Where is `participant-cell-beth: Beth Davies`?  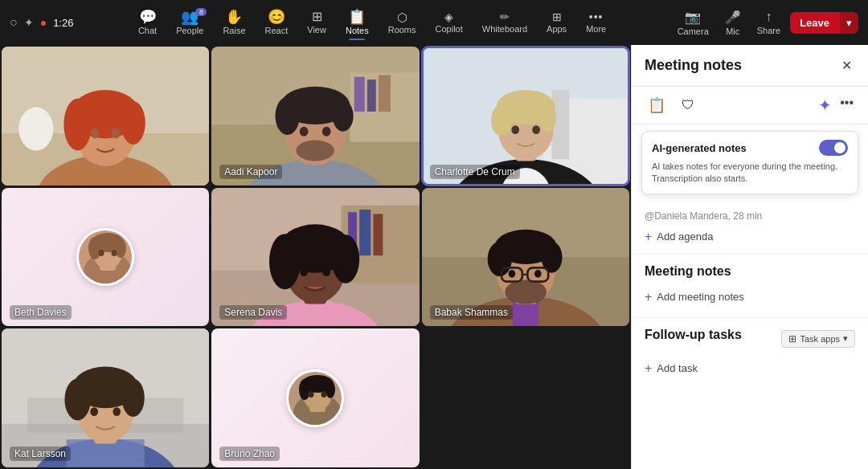 participant-cell-beth: Beth Davies is located at coordinates (105, 257).